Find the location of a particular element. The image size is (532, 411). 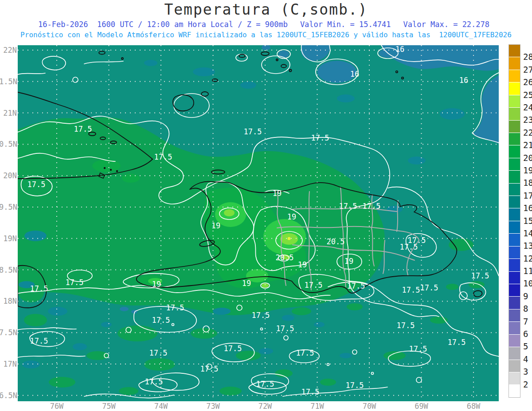

colorbar-tick-label: 12 is located at coordinates (528, 259).